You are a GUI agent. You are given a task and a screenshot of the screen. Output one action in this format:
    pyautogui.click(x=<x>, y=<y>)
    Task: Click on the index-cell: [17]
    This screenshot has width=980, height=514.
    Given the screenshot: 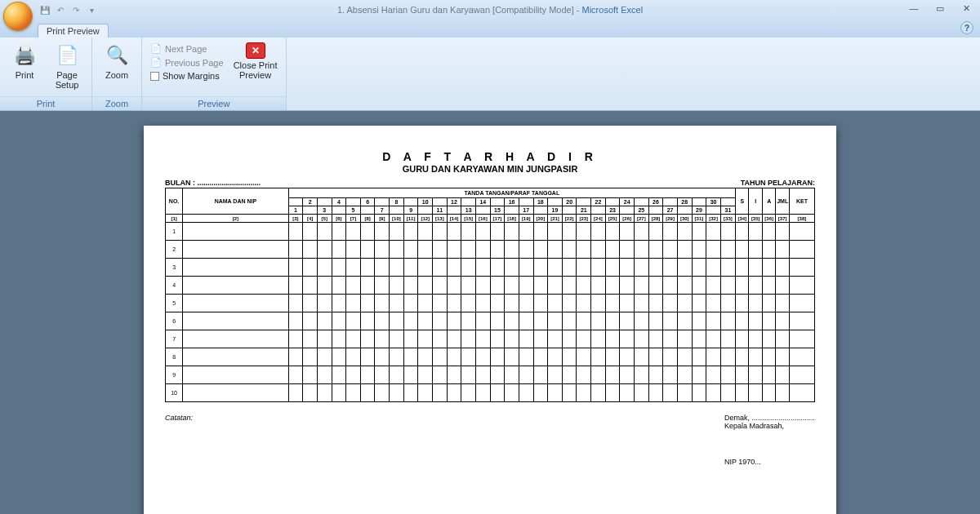 What is the action you would take?
    pyautogui.click(x=497, y=219)
    